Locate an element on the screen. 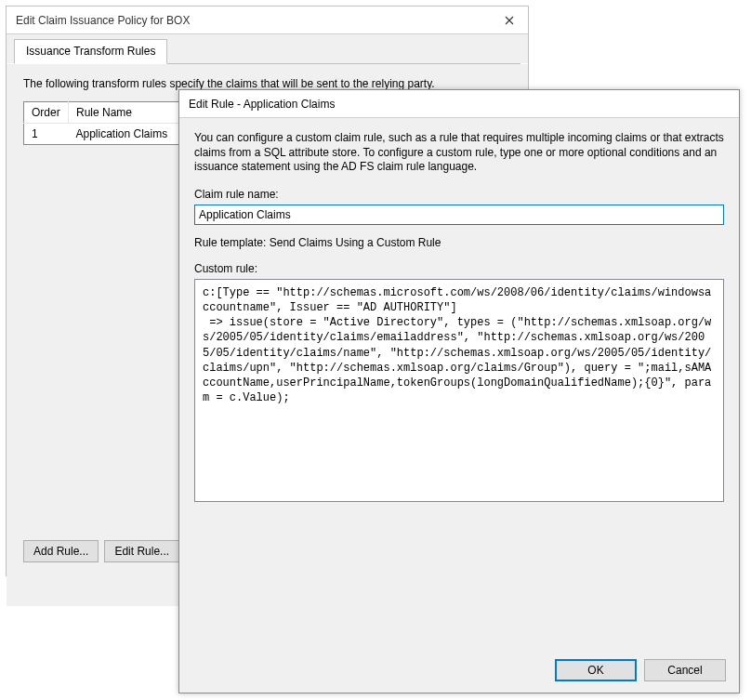 Image resolution: width=751 pixels, height=700 pixels. child-title: Edit Rule - Application Claims is located at coordinates (262, 104).